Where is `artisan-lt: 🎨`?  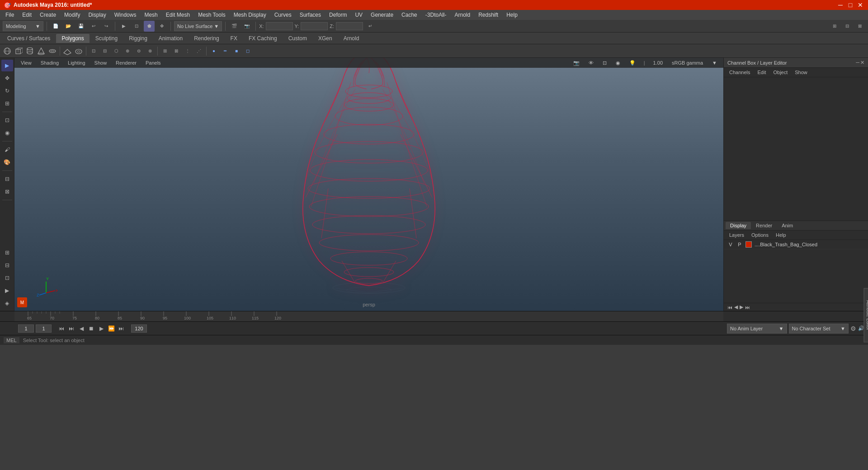 artisan-lt: 🎨 is located at coordinates (7, 162).